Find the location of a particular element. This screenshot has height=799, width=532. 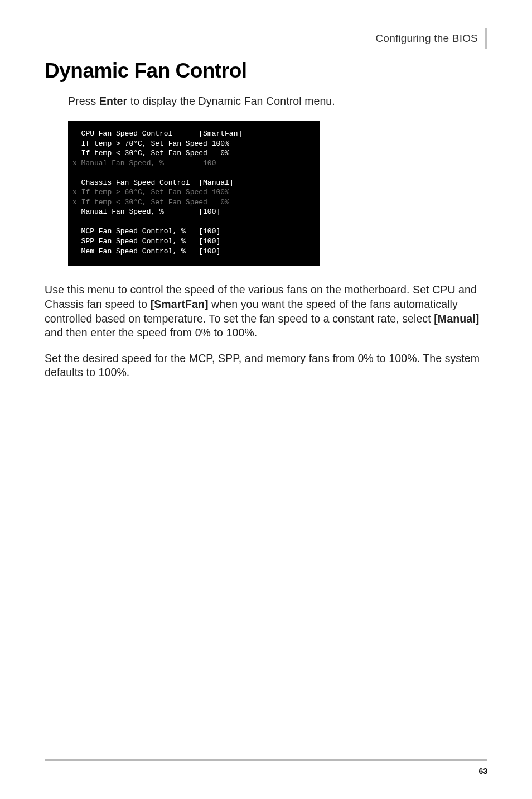

bios-line: SPP Fan Speed Control, % [100] is located at coordinates (191, 242).